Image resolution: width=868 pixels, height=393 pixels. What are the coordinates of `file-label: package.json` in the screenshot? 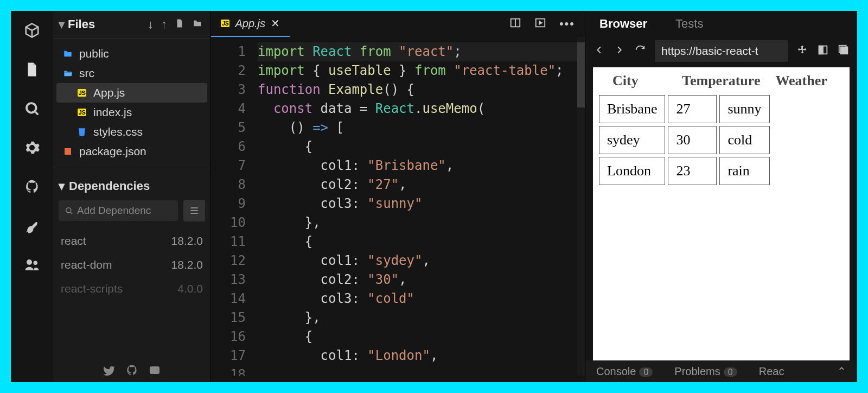 It's located at (113, 151).